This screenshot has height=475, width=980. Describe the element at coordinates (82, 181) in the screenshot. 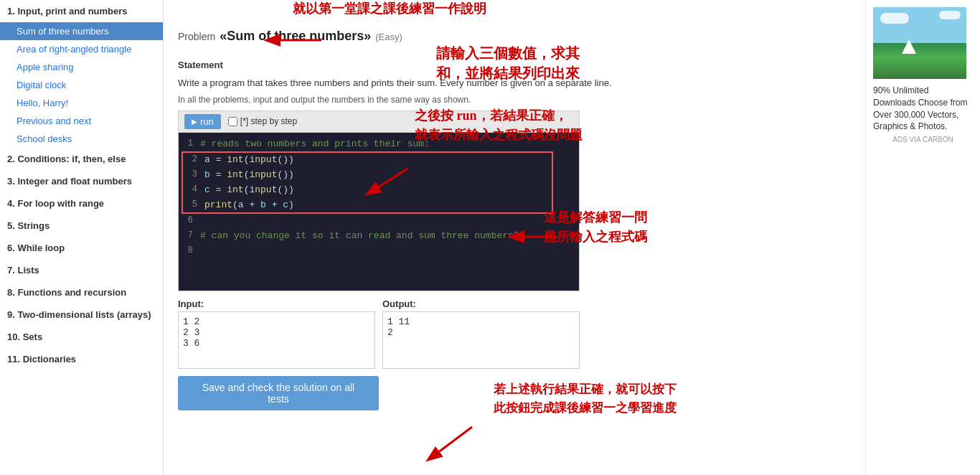

I see `sidebar-section-3: 3. Integer and float numbers` at that location.